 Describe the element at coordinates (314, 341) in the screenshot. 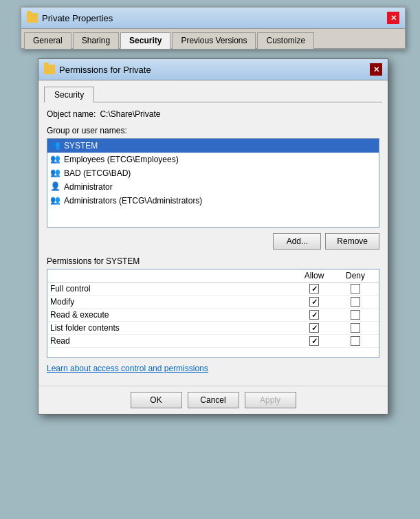

I see `allow-read-cell` at that location.